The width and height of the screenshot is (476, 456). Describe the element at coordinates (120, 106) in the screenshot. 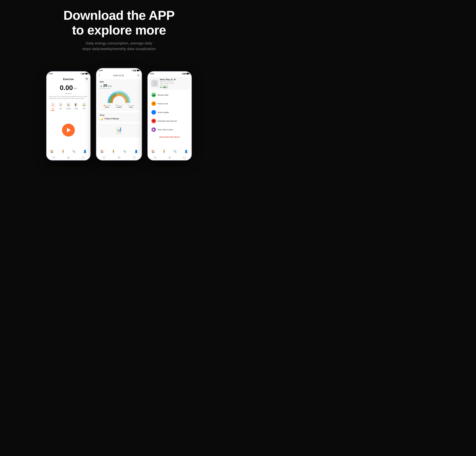

I see `distance-label: Distance` at that location.